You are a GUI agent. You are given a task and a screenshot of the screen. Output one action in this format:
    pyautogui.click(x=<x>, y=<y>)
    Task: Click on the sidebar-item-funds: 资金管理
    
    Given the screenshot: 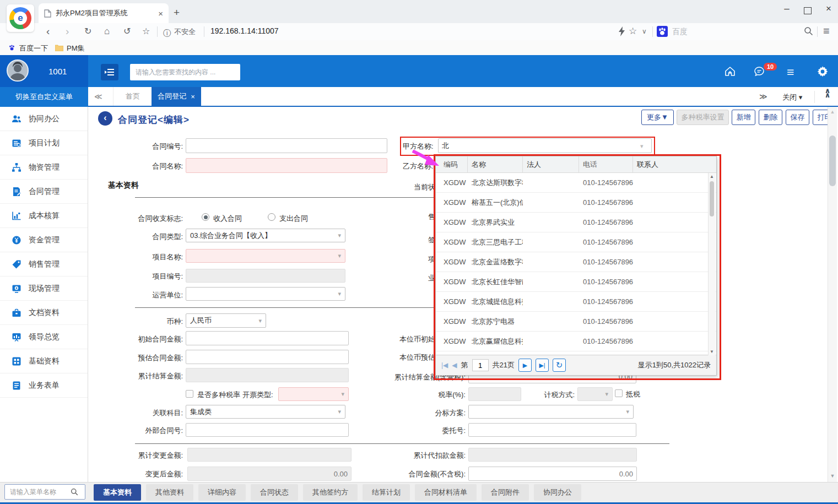 What is the action you would take?
    pyautogui.click(x=44, y=240)
    